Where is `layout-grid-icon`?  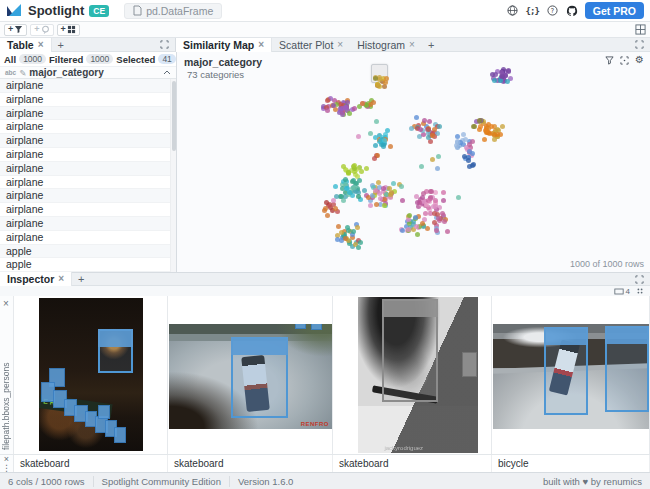 layout-grid-icon is located at coordinates (640, 30).